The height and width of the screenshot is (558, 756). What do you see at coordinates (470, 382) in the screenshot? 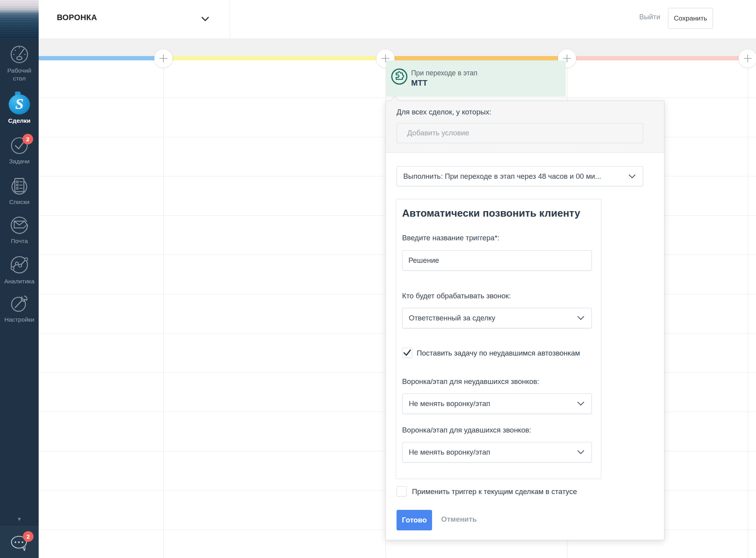
I see `fail-funnel-label: Воронка/этап для неудавшихся звонков:` at bounding box center [470, 382].